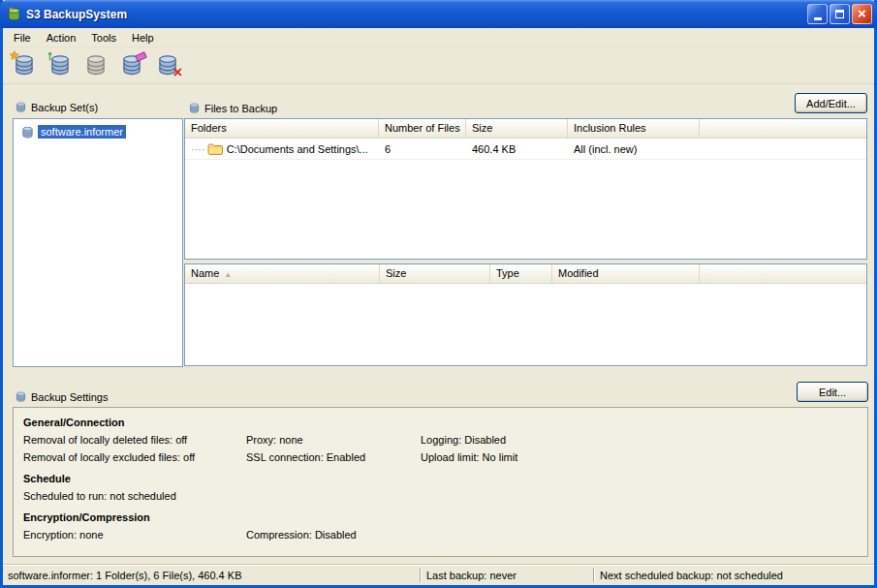 This screenshot has width=877, height=588. Describe the element at coordinates (525, 315) in the screenshot. I see `files-table: Name▲SizeTypeModified` at that location.